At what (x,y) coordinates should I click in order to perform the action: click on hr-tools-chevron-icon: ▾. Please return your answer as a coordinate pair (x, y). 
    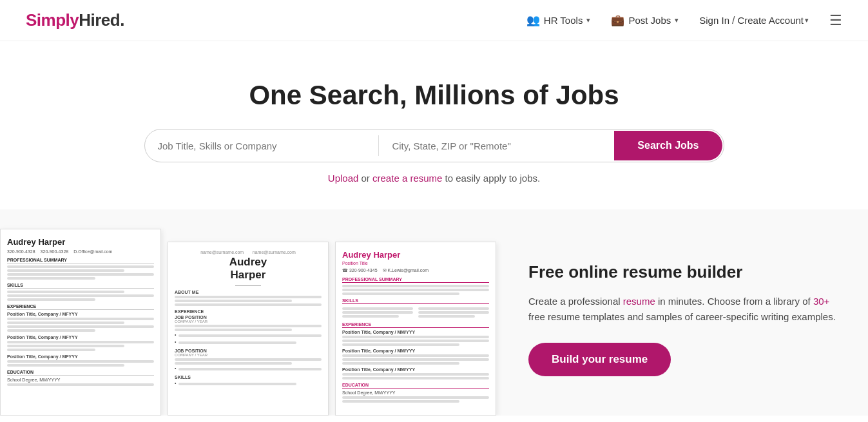
    Looking at the image, I should click on (588, 21).